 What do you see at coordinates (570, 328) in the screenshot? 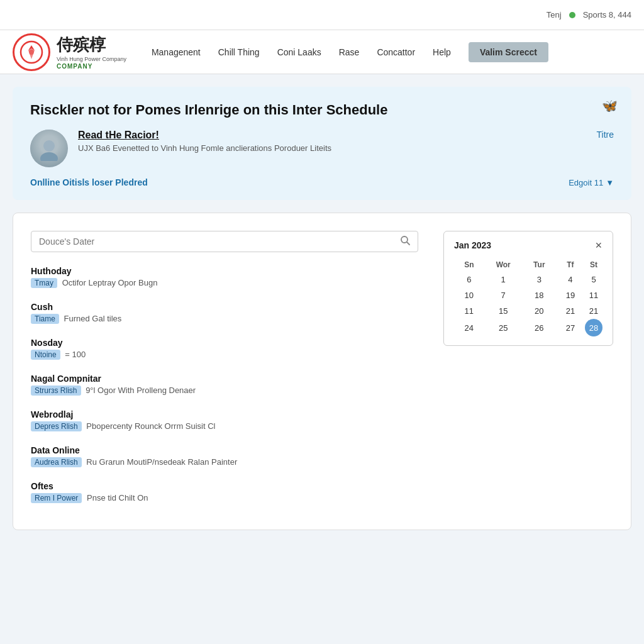
I see `calendar-day: 27` at bounding box center [570, 328].